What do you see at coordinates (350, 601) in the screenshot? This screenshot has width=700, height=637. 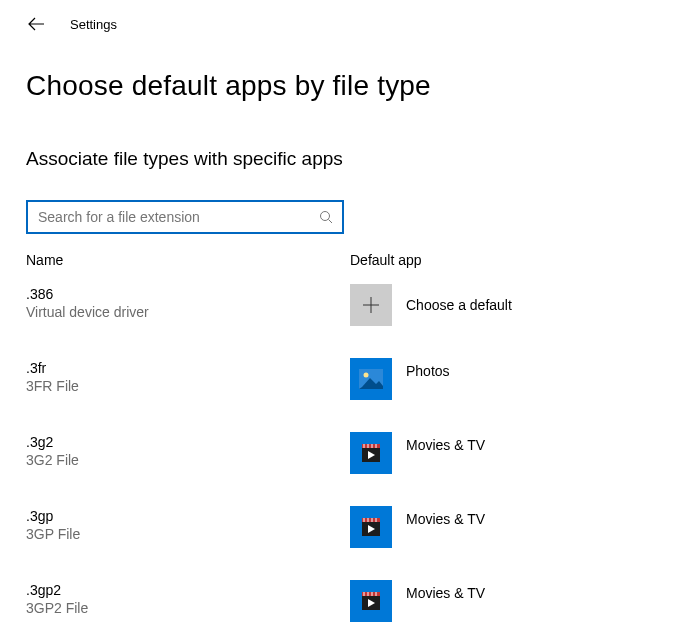 I see `file-type-row: .3gp2 3GP2 File Movies & TV` at bounding box center [350, 601].